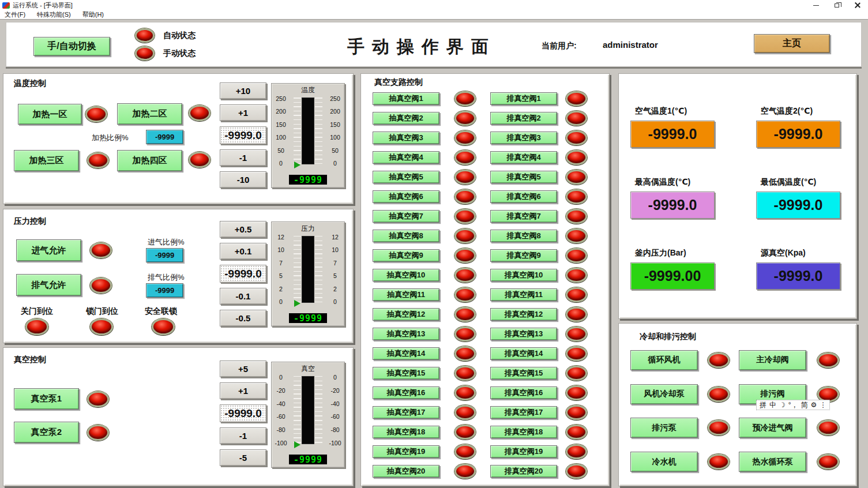 The height and width of the screenshot is (488, 868). What do you see at coordinates (243, 413) in the screenshot?
I see `vacuum-setpoint-display: -9999.0` at bounding box center [243, 413].